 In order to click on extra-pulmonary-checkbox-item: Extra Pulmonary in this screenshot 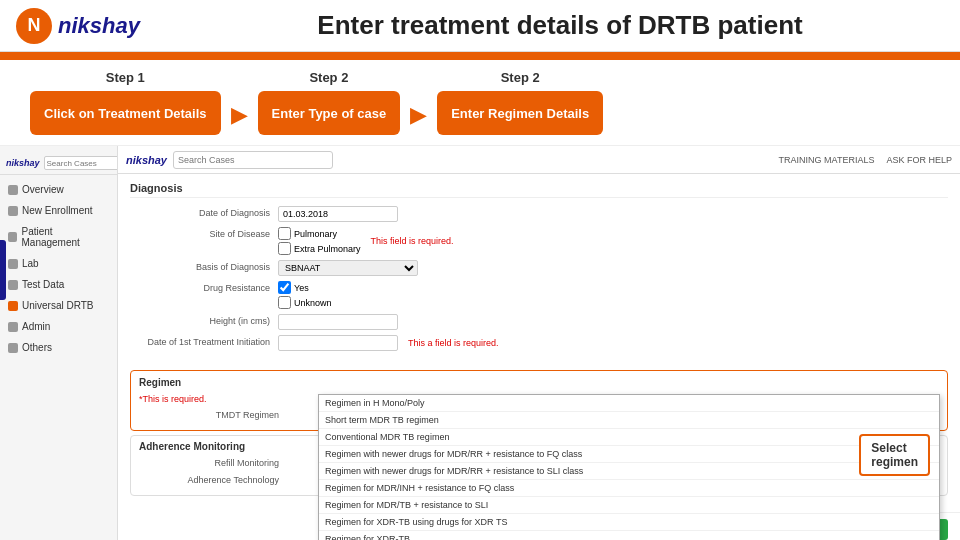, I will do `click(320, 248)`.